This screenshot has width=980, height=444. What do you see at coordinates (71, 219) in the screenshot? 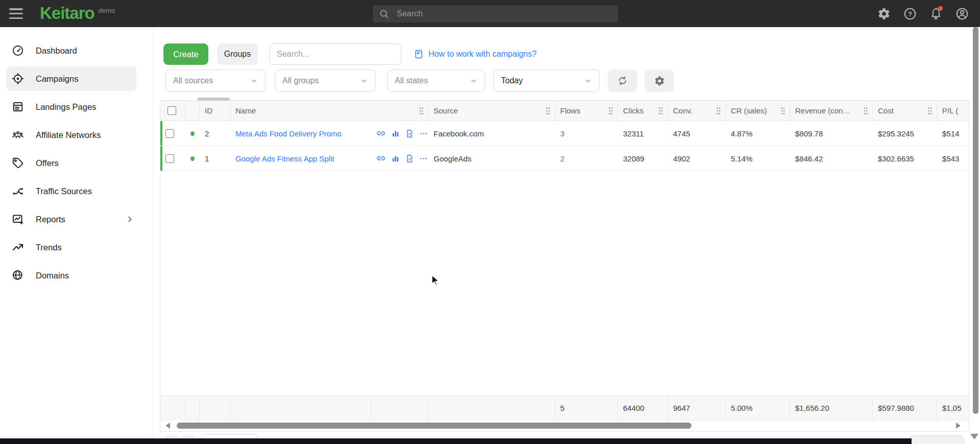
I see `sidebar-item-reports: Reports` at bounding box center [71, 219].